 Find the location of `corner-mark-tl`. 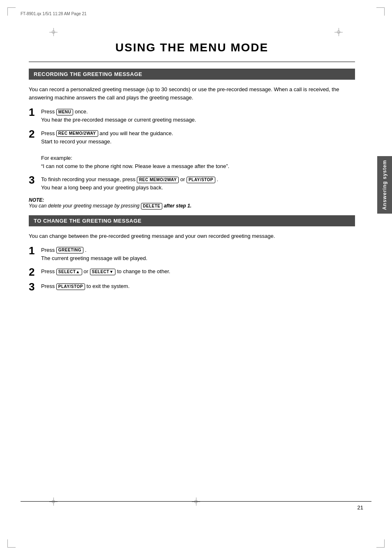

corner-mark-tl is located at coordinates (12, 12).